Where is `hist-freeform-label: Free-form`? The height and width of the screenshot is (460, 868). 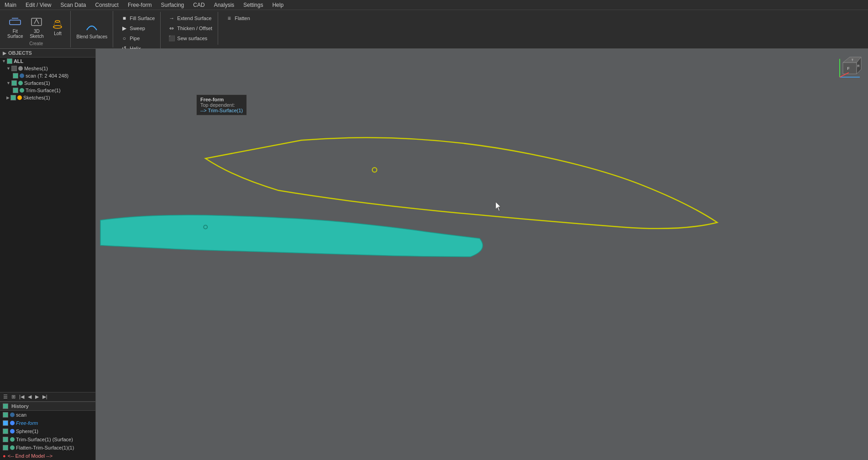 hist-freeform-label: Free-form is located at coordinates (27, 423).